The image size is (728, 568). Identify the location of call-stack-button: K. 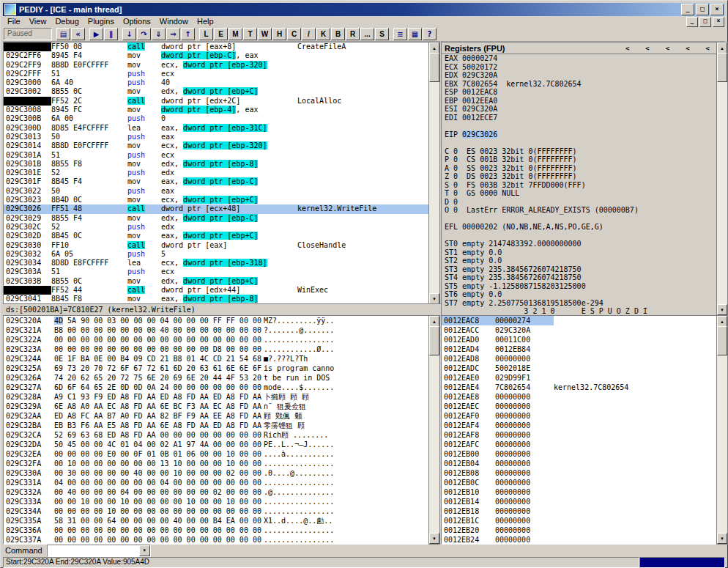
(324, 34).